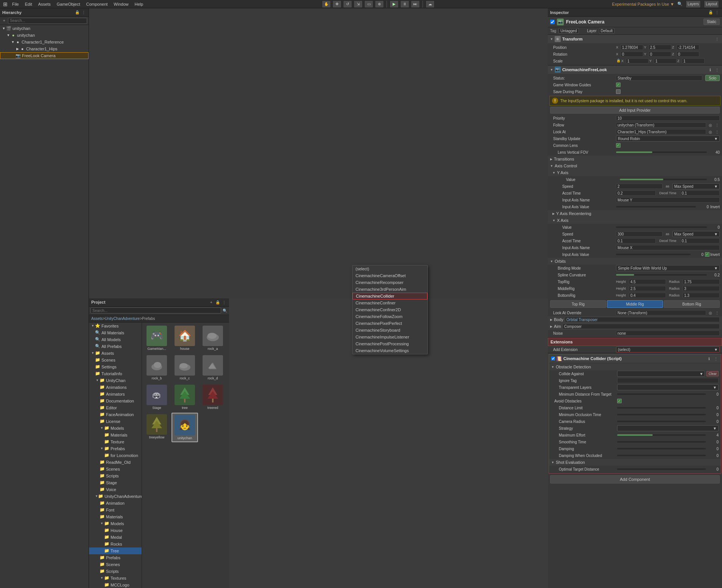 The image size is (722, 588). I want to click on tree-tree: 📁 Tree, so click(115, 551).